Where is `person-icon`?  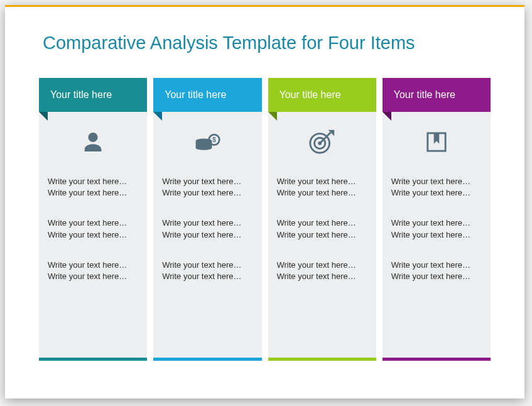 person-icon is located at coordinates (93, 142).